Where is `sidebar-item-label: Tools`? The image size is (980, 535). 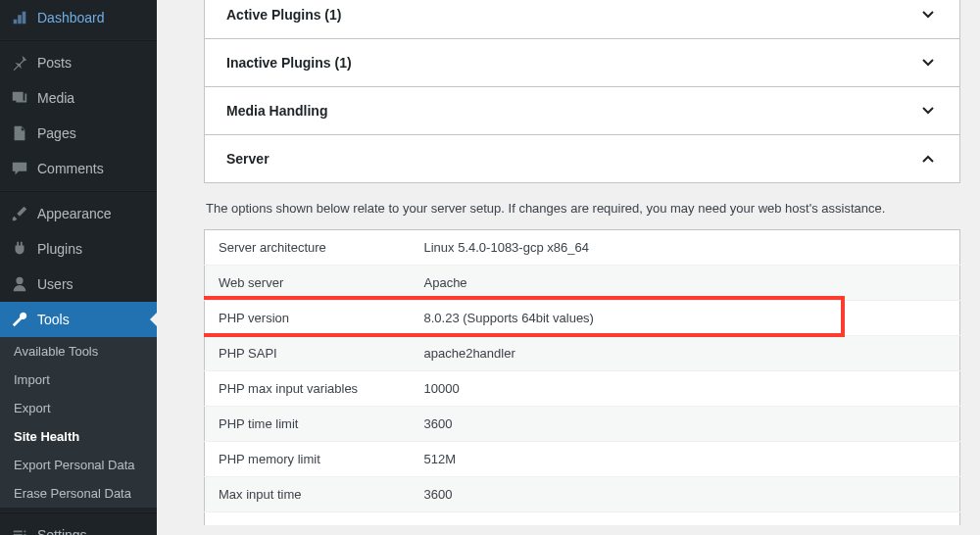
sidebar-item-label: Tools is located at coordinates (53, 319).